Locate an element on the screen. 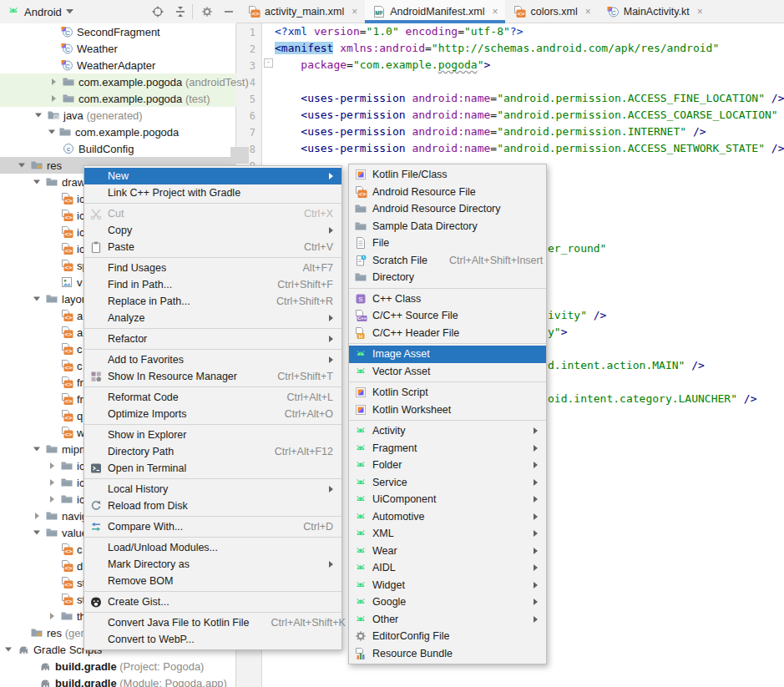 Image resolution: width=784 pixels, height=687 pixels. submenu-item-fragment: Fragment is located at coordinates (448, 449).